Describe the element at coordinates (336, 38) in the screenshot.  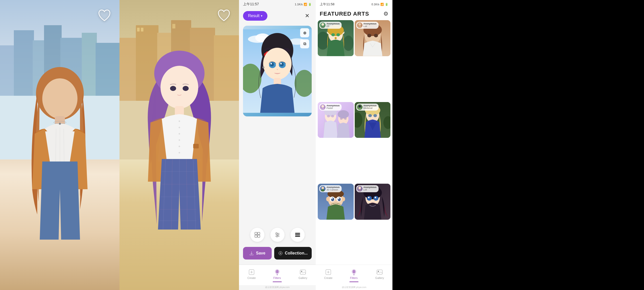
I see `art-card-elf: Anonymous Elf` at that location.